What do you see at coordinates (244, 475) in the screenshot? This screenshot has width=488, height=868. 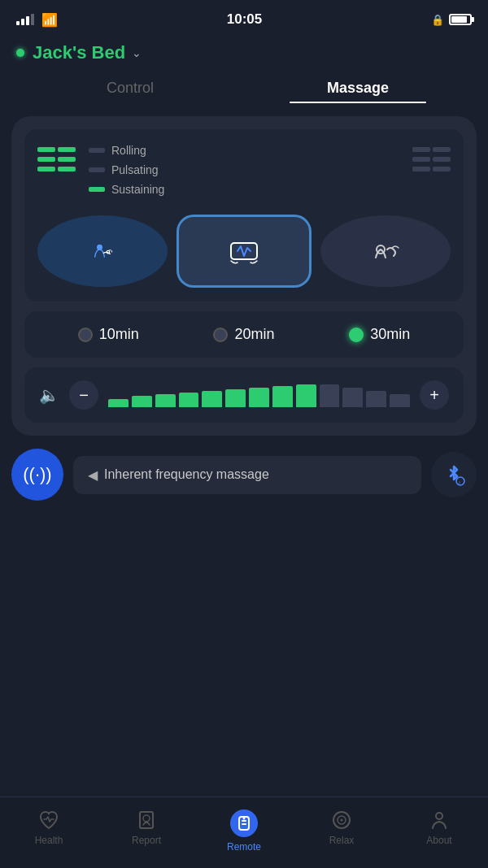 I see `action-bar: ((·)) ◀ Inherent frequency massage ♪` at bounding box center [244, 475].